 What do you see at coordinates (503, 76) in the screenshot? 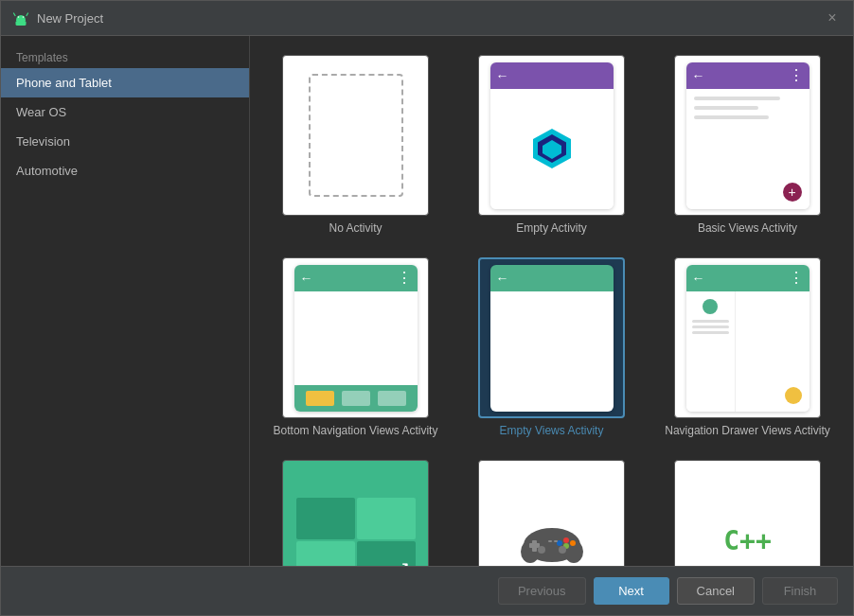
I see `back-arrow-icon: ←` at bounding box center [503, 76].